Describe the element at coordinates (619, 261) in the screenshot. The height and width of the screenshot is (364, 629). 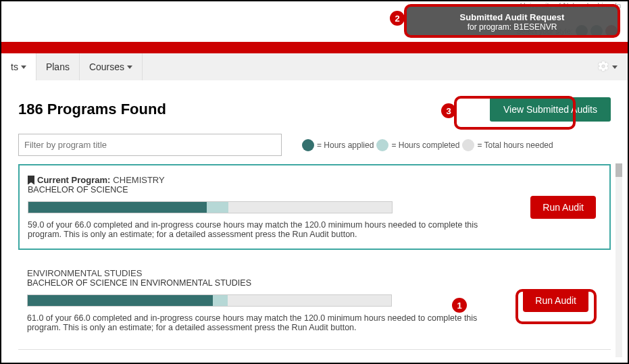
I see `scrollbar-track` at that location.